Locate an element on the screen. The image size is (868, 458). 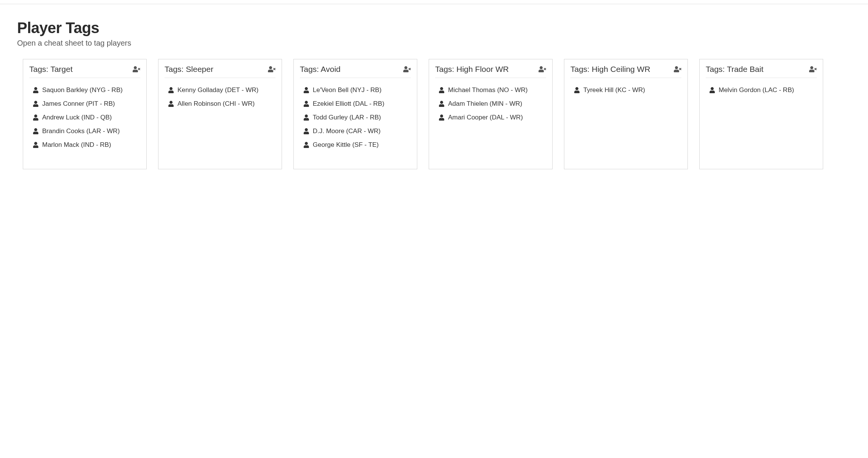
player-name: Melvin Gordon (LAC - RB) is located at coordinates (756, 90).